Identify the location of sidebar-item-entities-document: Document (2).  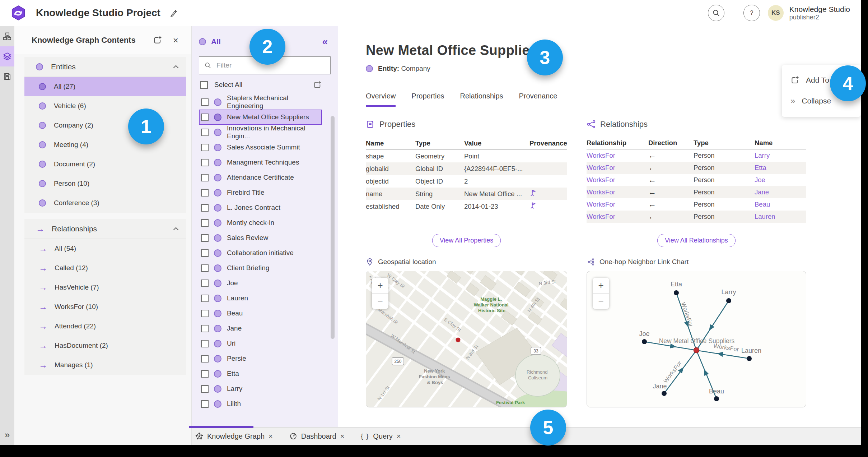
(106, 164).